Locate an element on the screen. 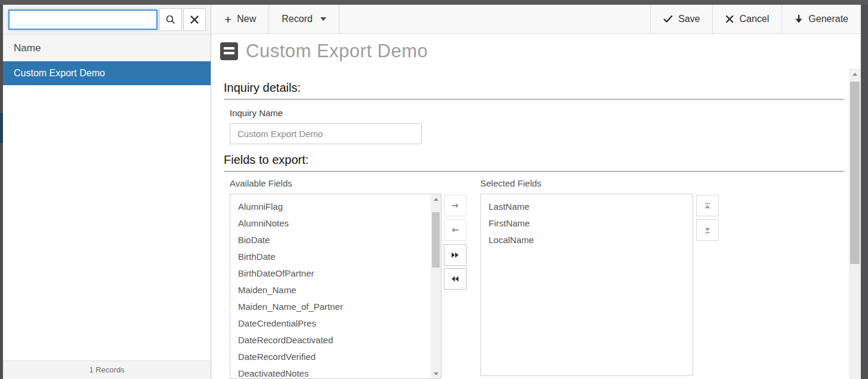 This screenshot has width=868, height=379. new-button-label: New is located at coordinates (246, 19).